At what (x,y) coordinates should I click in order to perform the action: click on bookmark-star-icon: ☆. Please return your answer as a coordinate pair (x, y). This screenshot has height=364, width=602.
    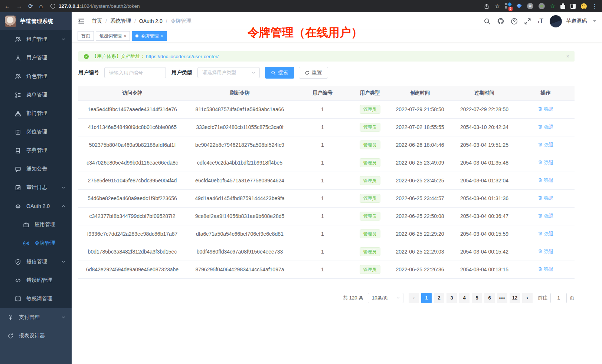
    Looking at the image, I should click on (497, 6).